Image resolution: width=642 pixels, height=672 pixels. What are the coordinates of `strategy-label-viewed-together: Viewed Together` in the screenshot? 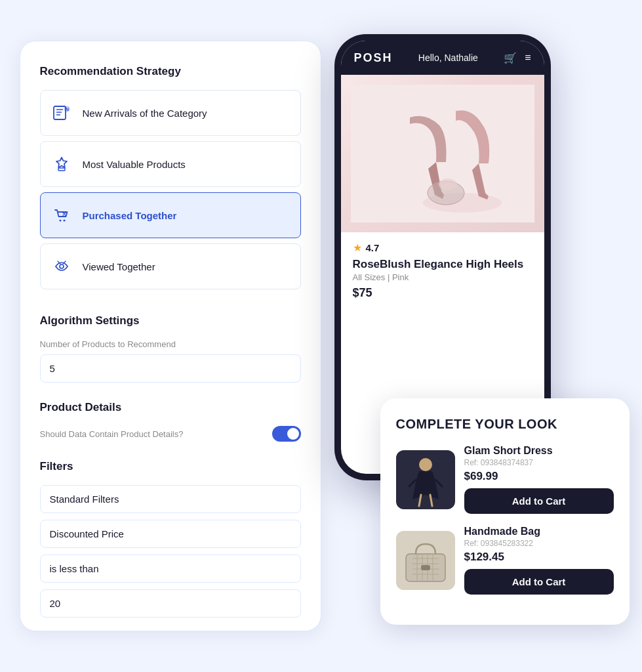 It's located at (119, 266).